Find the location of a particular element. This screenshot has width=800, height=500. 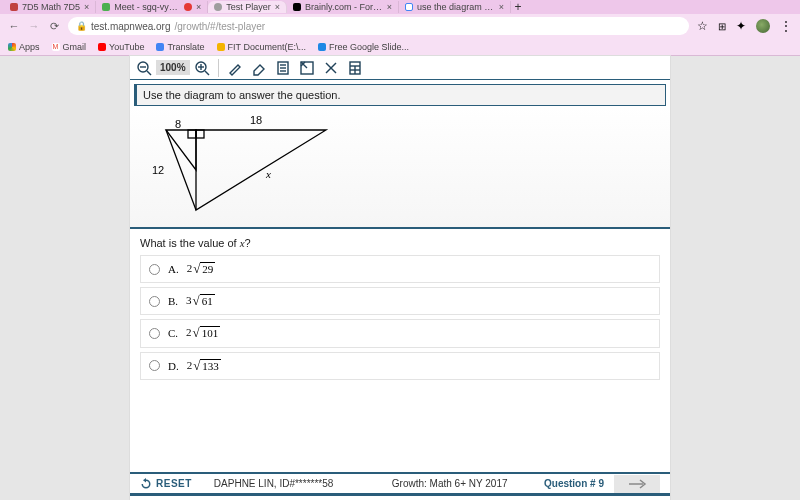

eraser-icon is located at coordinates (259, 68).